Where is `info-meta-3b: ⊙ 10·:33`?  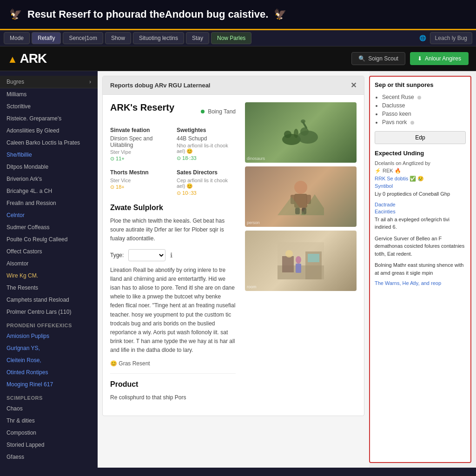 info-meta-3b: ⊙ 10·:33 is located at coordinates (206, 193).